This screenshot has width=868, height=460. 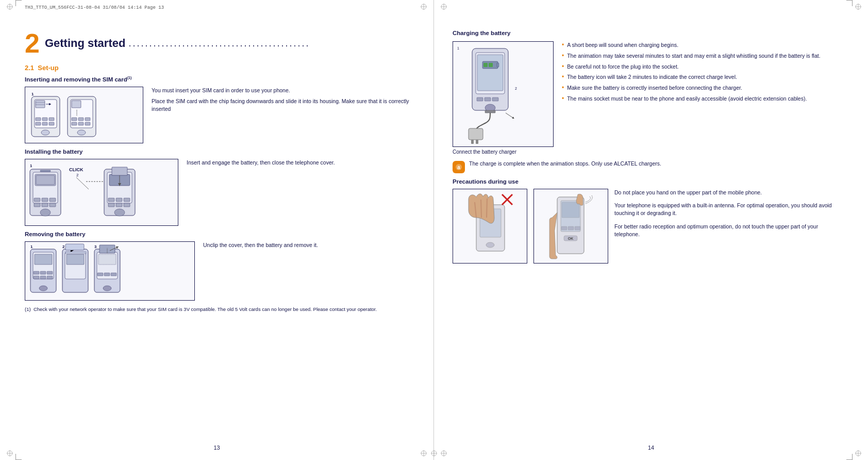 What do you see at coordinates (32, 43) in the screenshot?
I see `chapter-number: 2` at bounding box center [32, 43].